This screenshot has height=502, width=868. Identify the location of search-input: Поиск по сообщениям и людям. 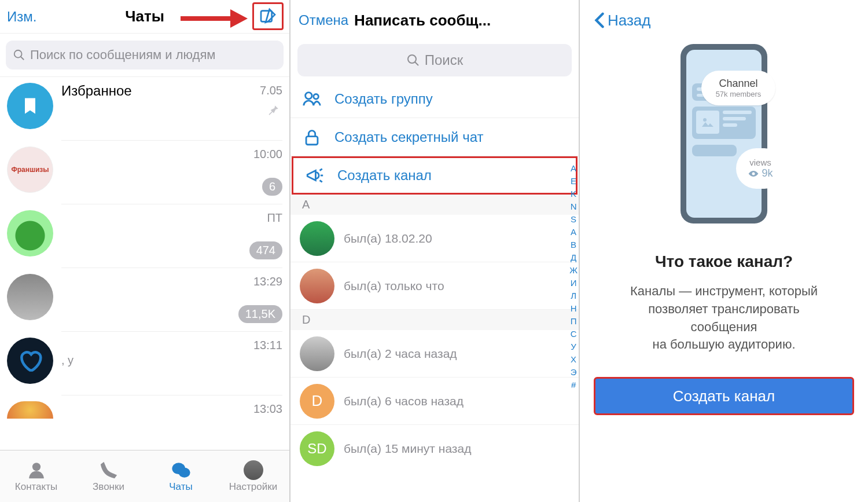
(145, 55).